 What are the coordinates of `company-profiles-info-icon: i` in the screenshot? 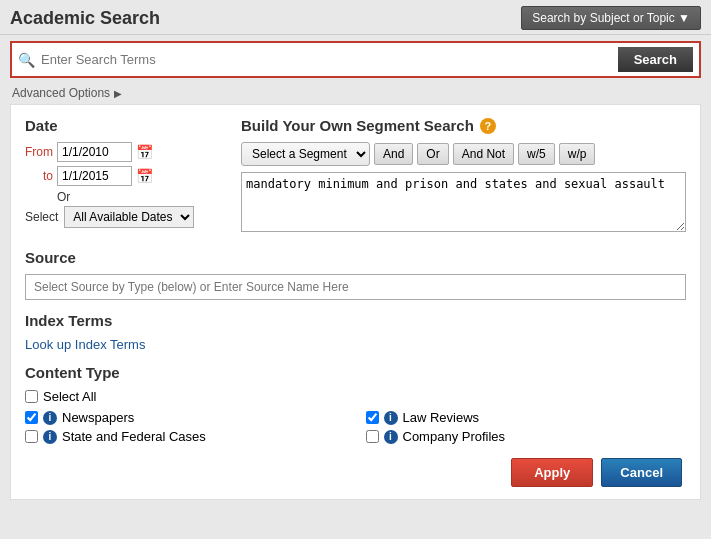 It's located at (391, 437).